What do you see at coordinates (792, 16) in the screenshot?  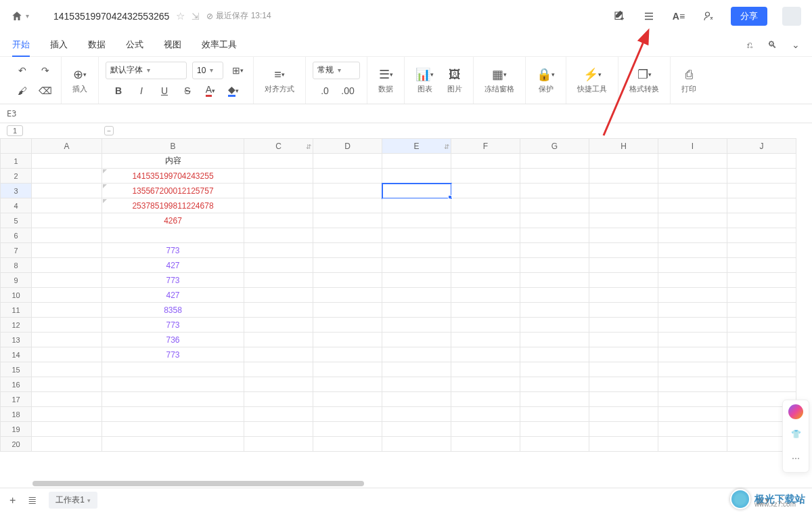 I see `avatar` at bounding box center [792, 16].